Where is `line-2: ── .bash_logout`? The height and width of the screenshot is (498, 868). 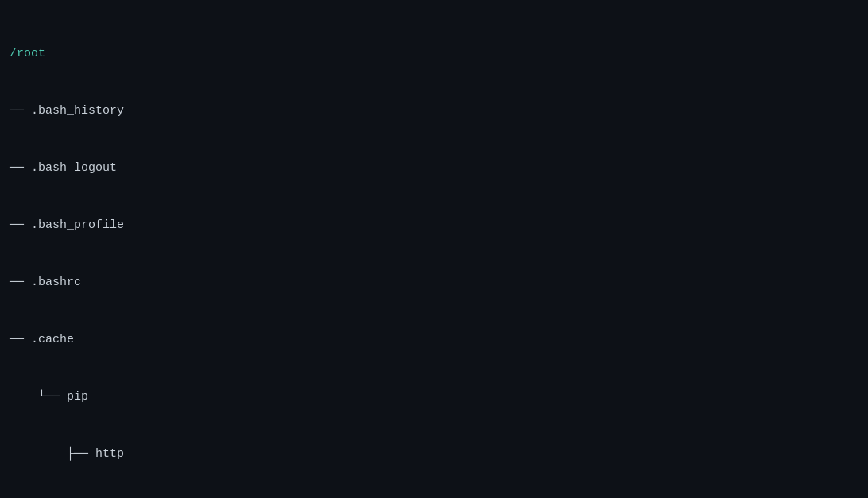
line-2: ── .bash_logout is located at coordinates (434, 168).